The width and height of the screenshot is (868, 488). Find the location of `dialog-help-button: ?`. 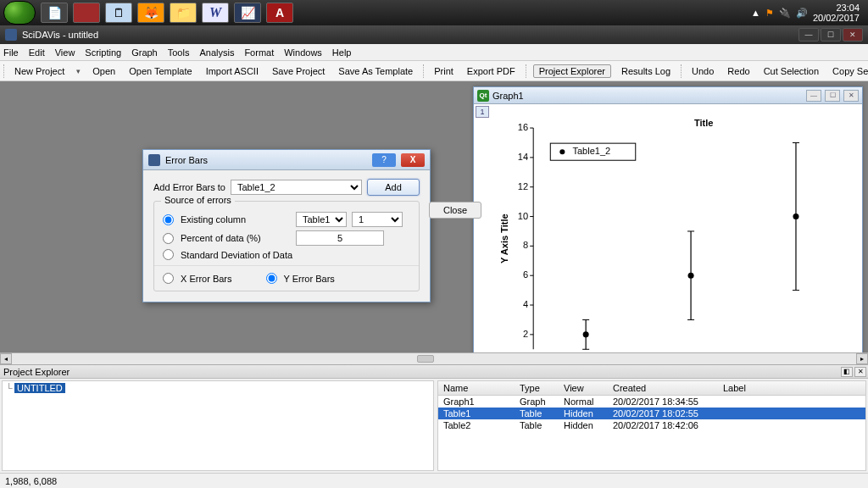

dialog-help-button: ? is located at coordinates (384, 160).